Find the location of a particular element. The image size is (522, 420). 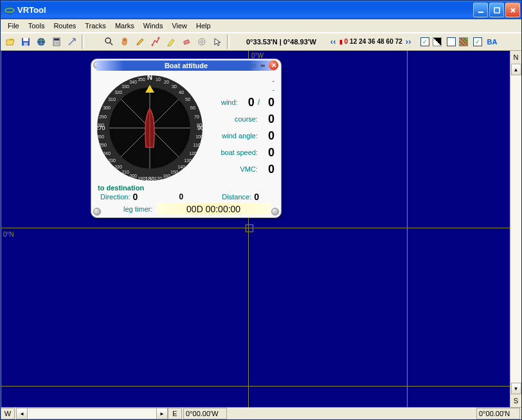

eraser-icon is located at coordinates (186, 42).